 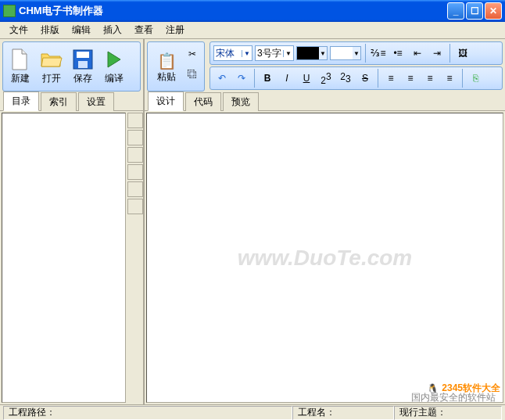 I want to click on folder-open-icon, so click(x=52, y=59).